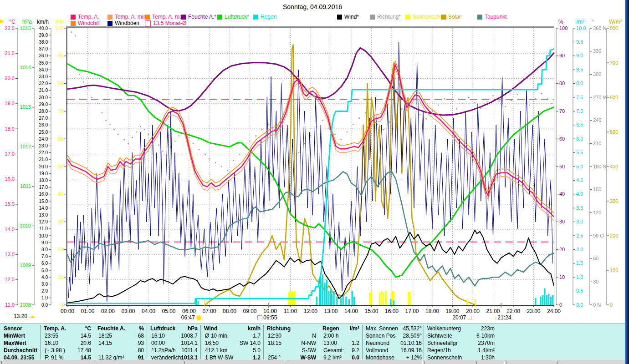 The width and height of the screenshot is (629, 364). Describe the element at coordinates (191, 318) in the screenshot. I see `sunrise-annotation: 06:47` at that location.